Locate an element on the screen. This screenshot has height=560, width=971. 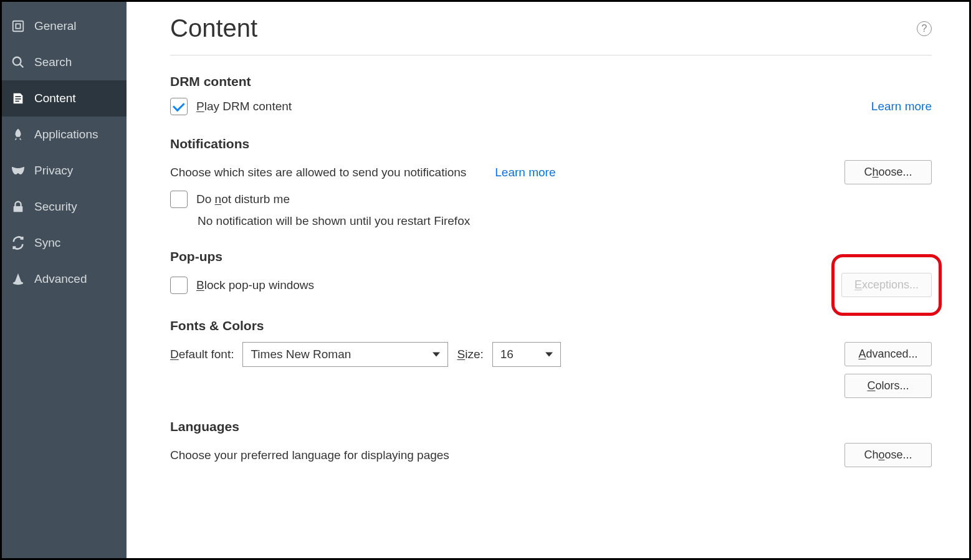
section-heading-fonts: Fonts & Colors is located at coordinates (551, 326).